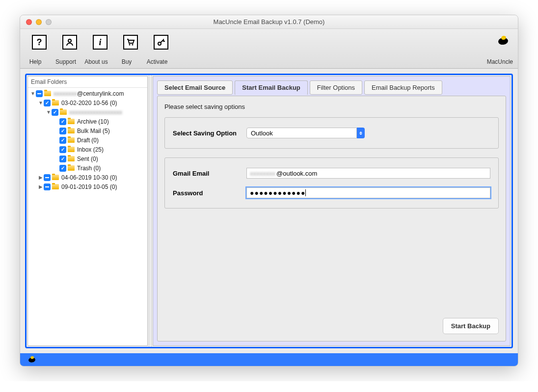 This screenshot has height=392, width=538. What do you see at coordinates (305, 133) in the screenshot?
I see `saving-option-select: Outlook` at bounding box center [305, 133].